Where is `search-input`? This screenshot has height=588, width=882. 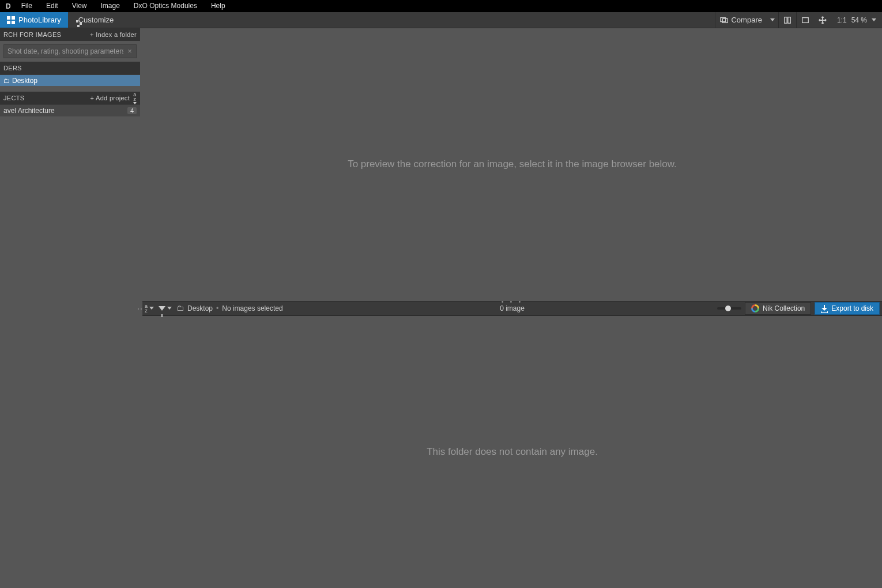
search-input is located at coordinates (70, 51).